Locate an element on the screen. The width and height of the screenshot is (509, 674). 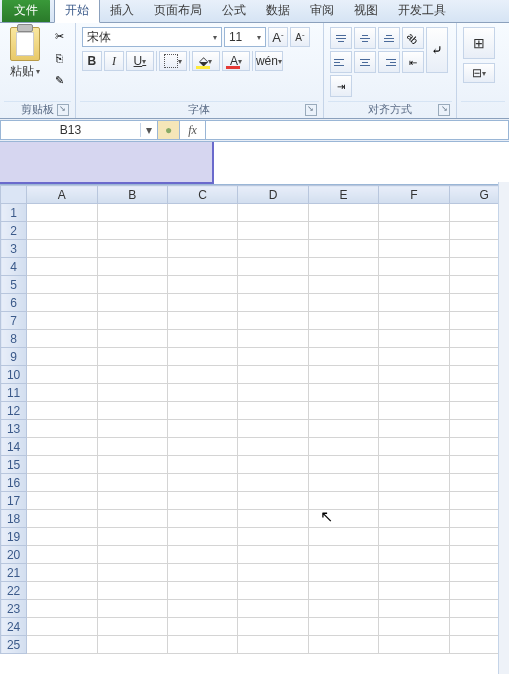
row-header: 22 is located at coordinates (14, 591).